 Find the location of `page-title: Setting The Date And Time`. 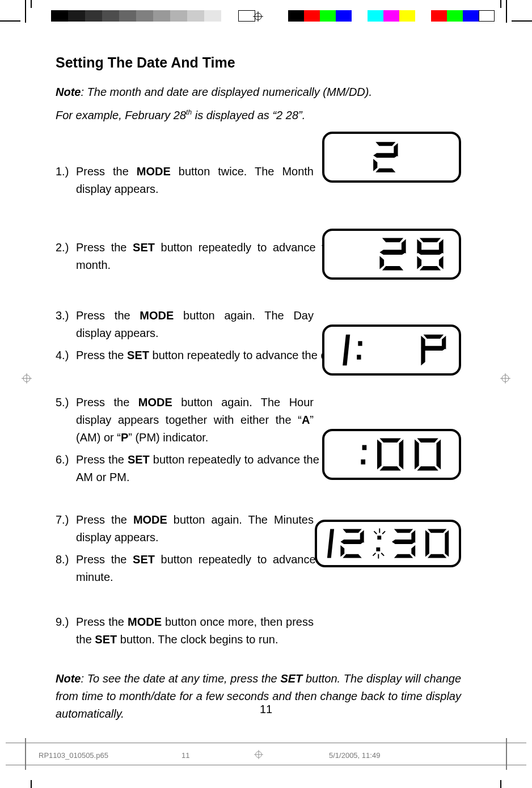

page-title: Setting The Date And Time is located at coordinates (259, 62).